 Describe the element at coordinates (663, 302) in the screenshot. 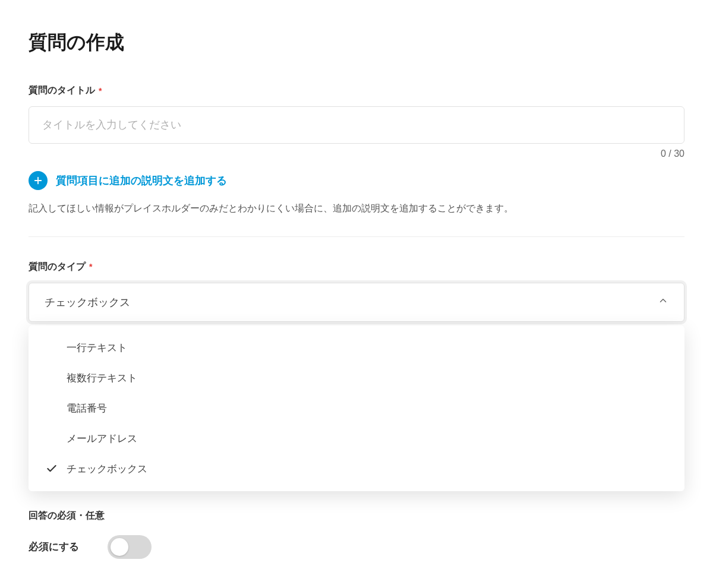

I see `chevron-up-icon` at that location.